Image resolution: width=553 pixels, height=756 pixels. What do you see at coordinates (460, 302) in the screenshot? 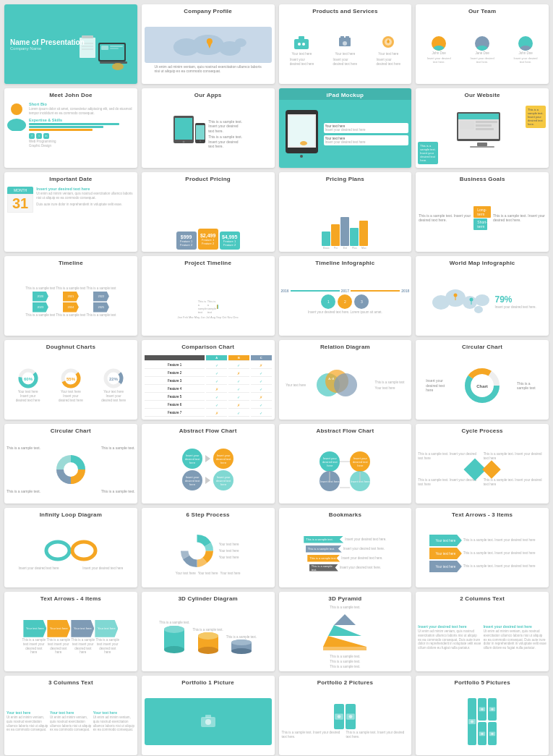
I see `world-map-svg` at bounding box center [460, 302].